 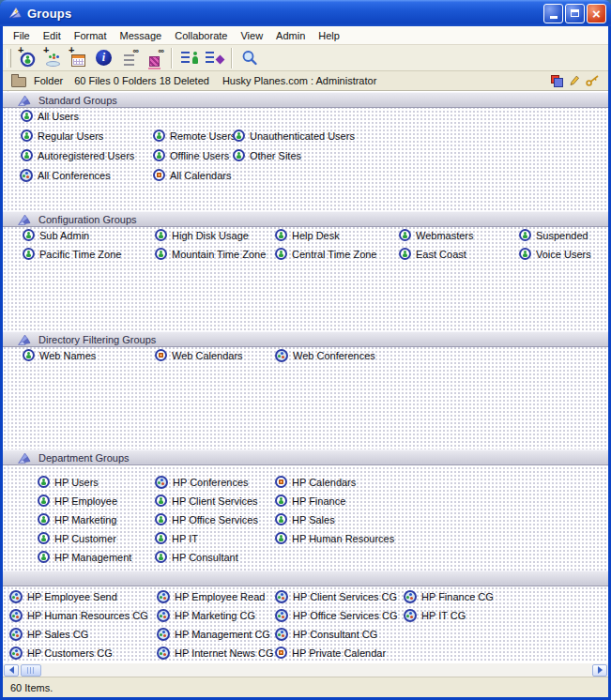 I want to click on section-header-department-groups: Department Groups, so click(x=306, y=458).